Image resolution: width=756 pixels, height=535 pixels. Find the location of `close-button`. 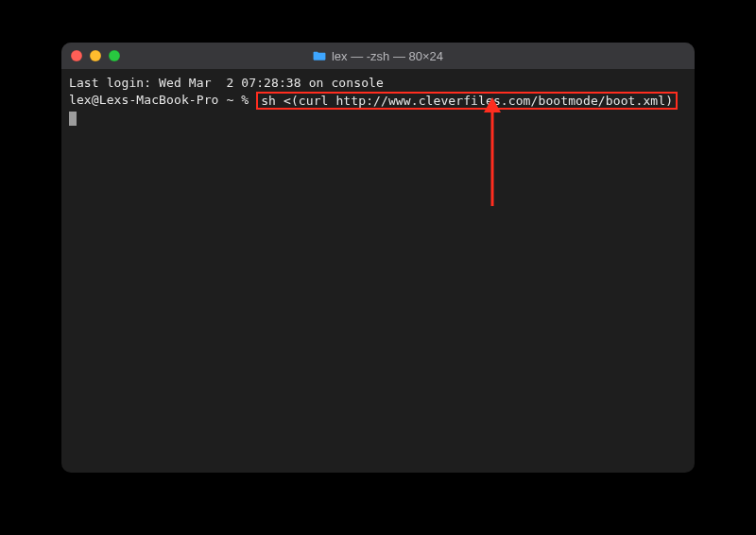

close-button is located at coordinates (77, 56).